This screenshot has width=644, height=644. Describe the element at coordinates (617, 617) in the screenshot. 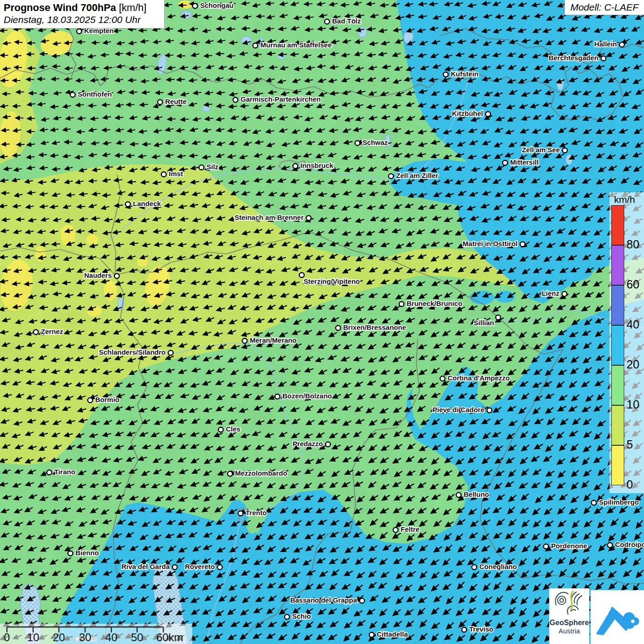

I see `mountain-cloud-icon` at that location.